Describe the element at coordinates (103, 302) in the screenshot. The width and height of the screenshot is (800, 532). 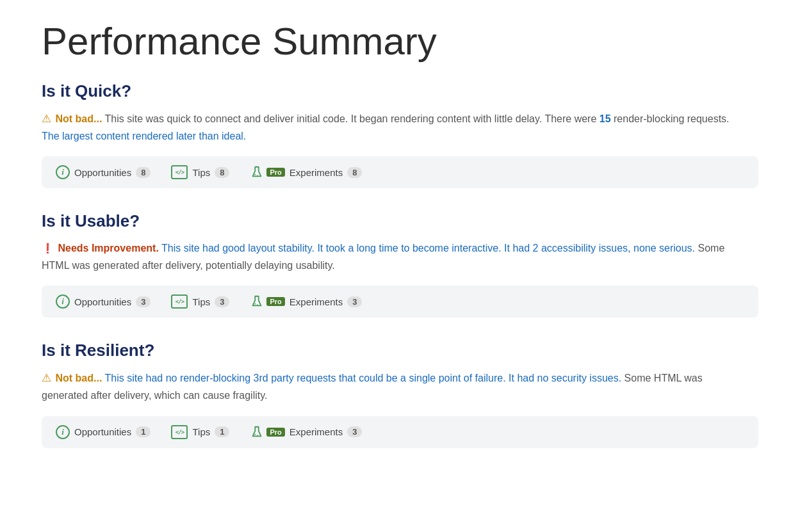
I see `opportunities-badge: i Opportunities 3` at that location.